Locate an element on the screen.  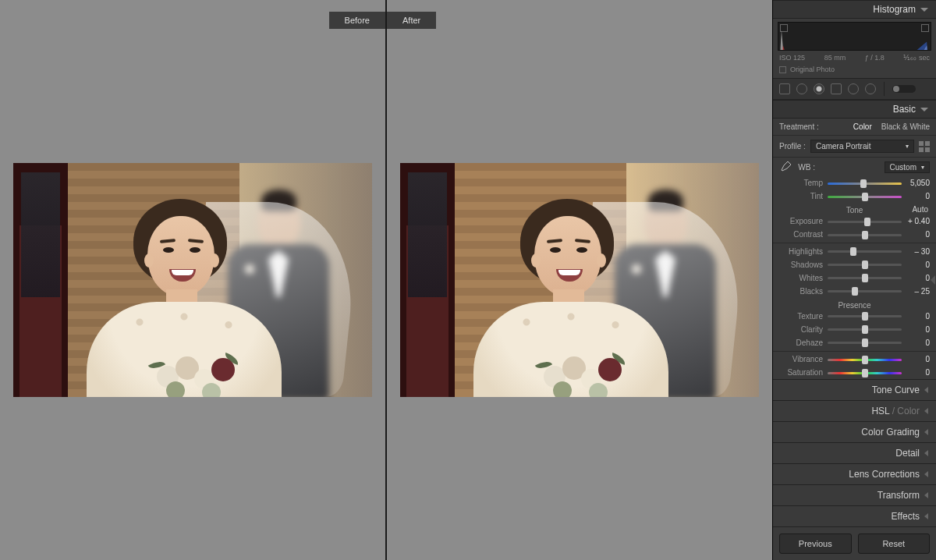
blacks-slider is located at coordinates (864, 291).